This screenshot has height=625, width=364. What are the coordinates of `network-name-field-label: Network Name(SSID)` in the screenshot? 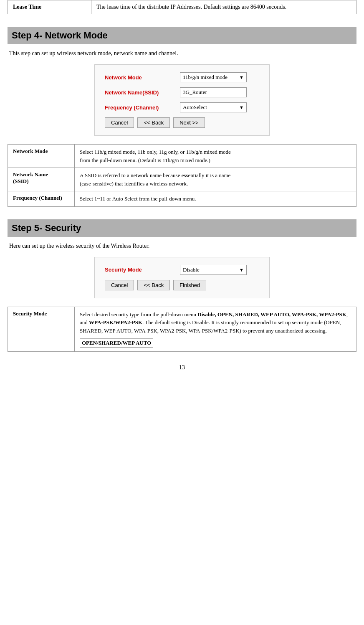 It's located at (41, 180).